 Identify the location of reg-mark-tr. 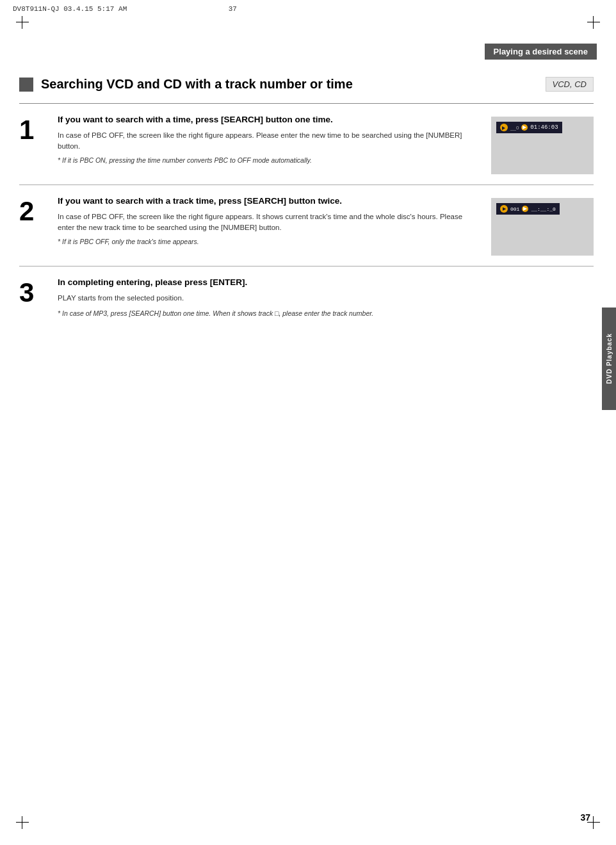
(594, 22).